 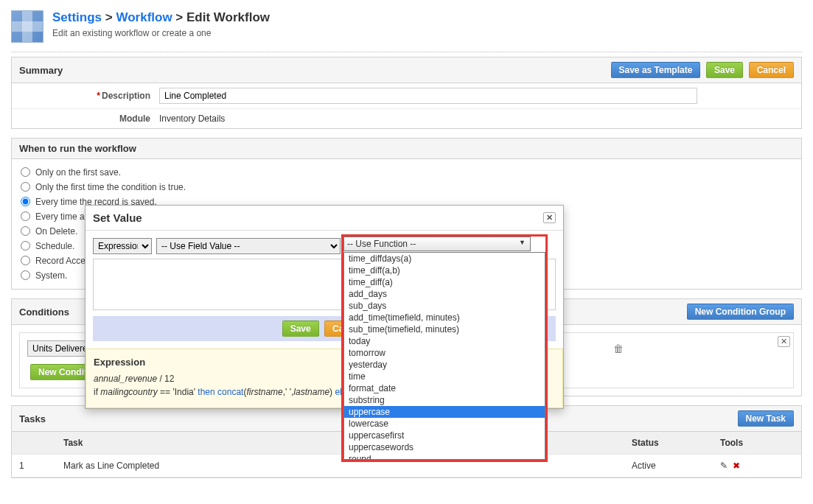 What do you see at coordinates (407, 187) in the screenshot?
I see `when-option: Only the first time the condition is tru…` at bounding box center [407, 187].